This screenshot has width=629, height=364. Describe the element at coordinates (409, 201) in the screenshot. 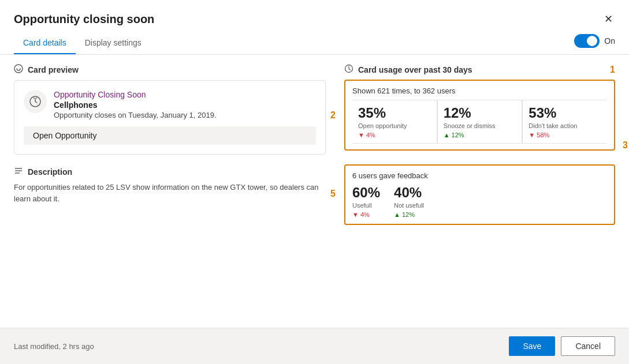

I see `feedback-not-useful: 40% Not usefull ▲ 12%` at that location.